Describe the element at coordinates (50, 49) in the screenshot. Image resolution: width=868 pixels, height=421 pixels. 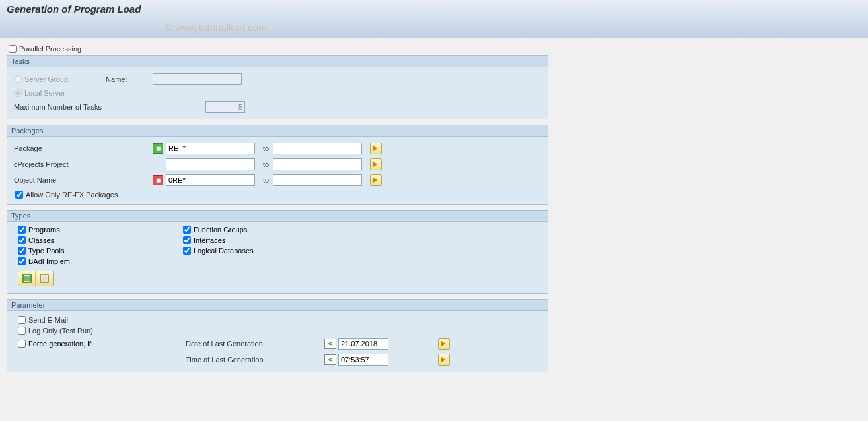
I see `parallel-processing-label: Parallel Processing` at that location.